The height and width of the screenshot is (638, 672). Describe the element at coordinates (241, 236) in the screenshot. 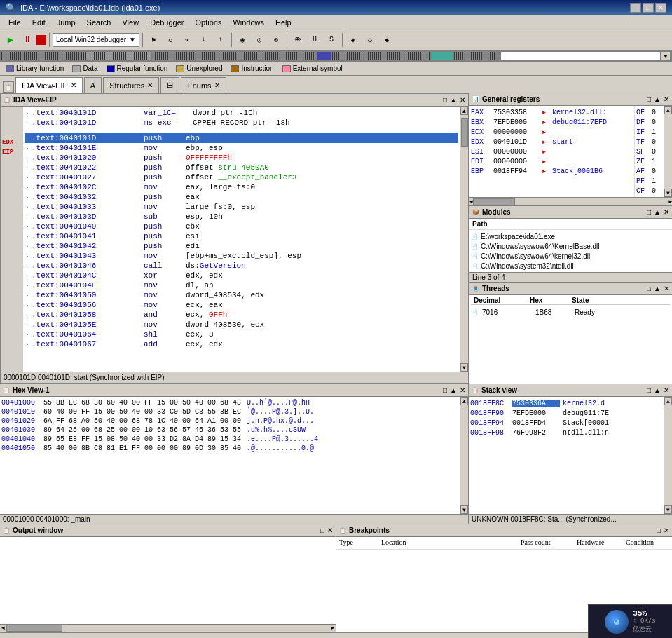

I see `asm-line-push-esi: · .text:00401041 push esi` at that location.